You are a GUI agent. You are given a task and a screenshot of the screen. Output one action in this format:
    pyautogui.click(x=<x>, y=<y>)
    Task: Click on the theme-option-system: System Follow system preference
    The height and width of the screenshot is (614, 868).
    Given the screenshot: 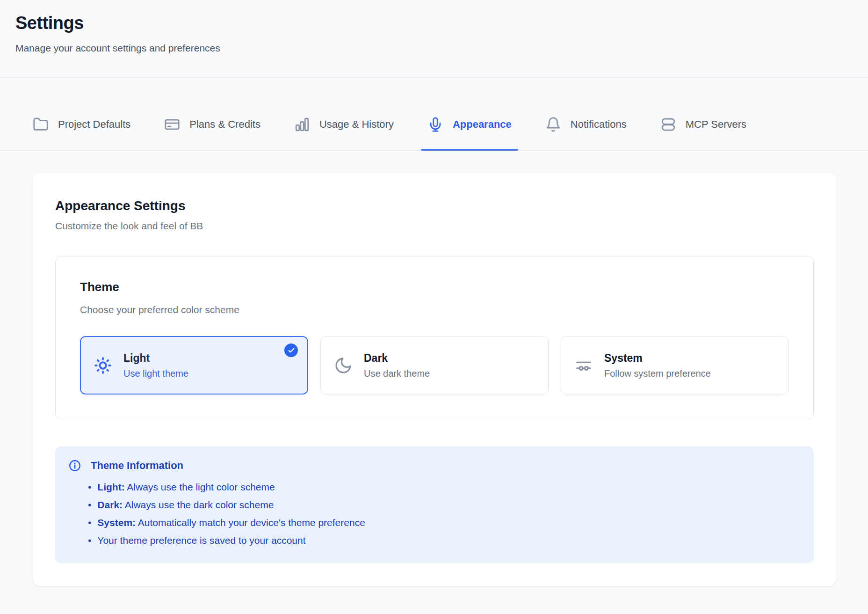 What is the action you would take?
    pyautogui.click(x=675, y=365)
    